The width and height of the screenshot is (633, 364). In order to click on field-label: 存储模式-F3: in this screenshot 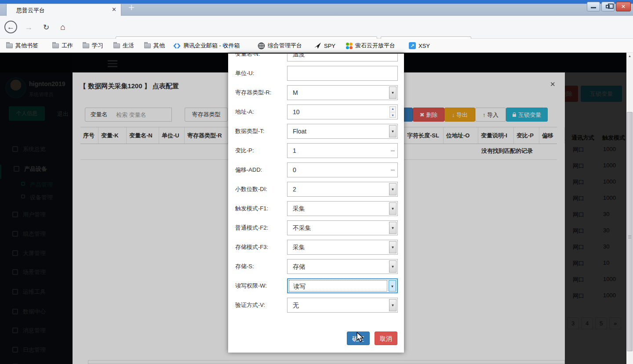, I will do `click(261, 247)`.